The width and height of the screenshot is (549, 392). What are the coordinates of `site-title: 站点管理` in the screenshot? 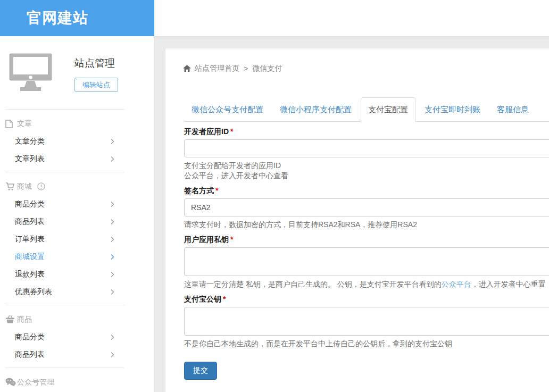 It's located at (95, 63).